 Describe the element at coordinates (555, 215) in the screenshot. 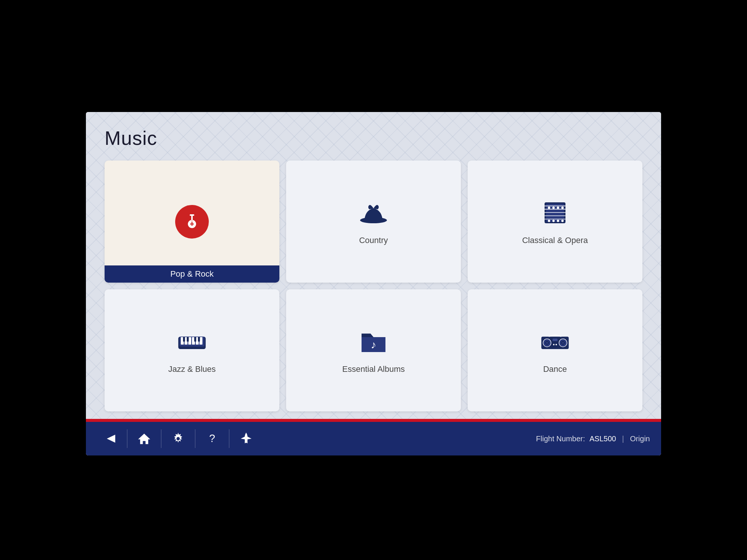

I see `accordion-icon` at that location.